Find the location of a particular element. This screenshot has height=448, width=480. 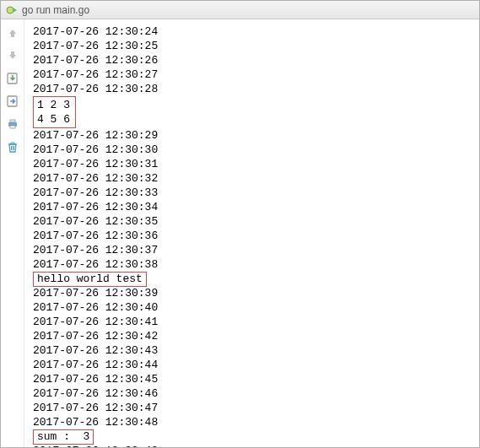

highlighted-output: sum : 3 is located at coordinates (63, 437).